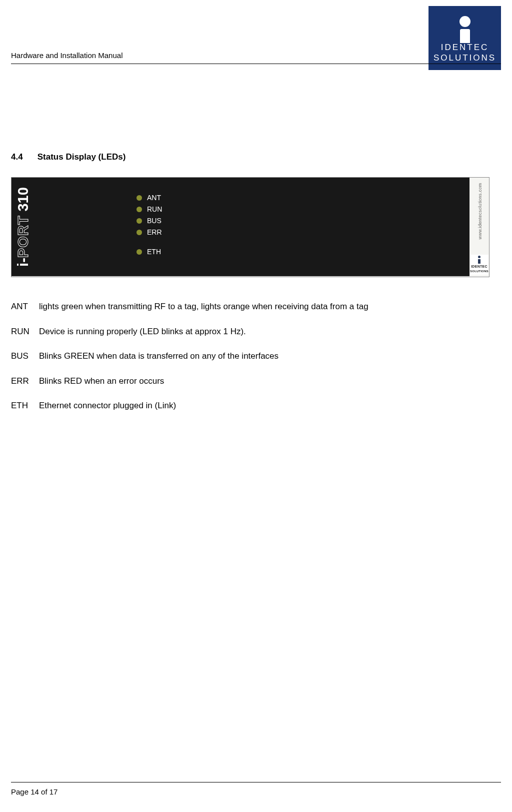  I want to click on definition-term: ERR, so click(25, 381).